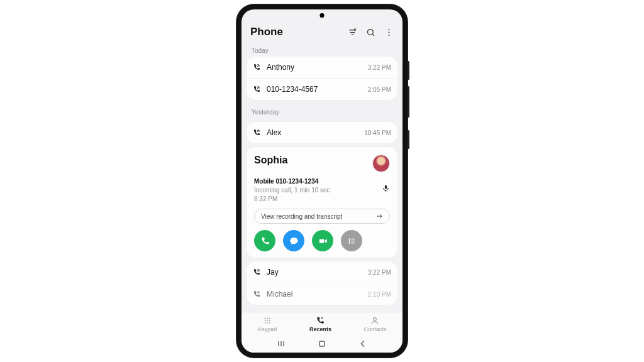 The height and width of the screenshot is (362, 644). What do you see at coordinates (322, 294) in the screenshot?
I see `call-row: Michael 2:10 PM` at bounding box center [322, 294].